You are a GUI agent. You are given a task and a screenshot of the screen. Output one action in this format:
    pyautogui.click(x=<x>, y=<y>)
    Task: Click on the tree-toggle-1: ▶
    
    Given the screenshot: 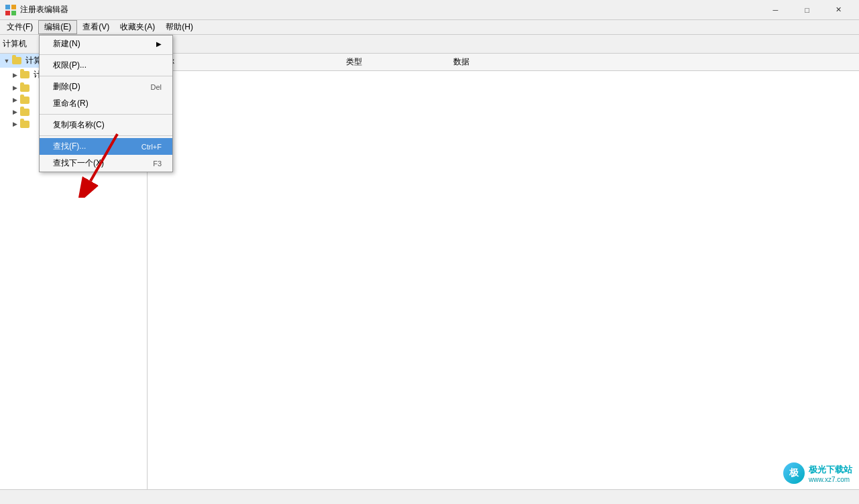 What is the action you would take?
    pyautogui.click(x=15, y=75)
    